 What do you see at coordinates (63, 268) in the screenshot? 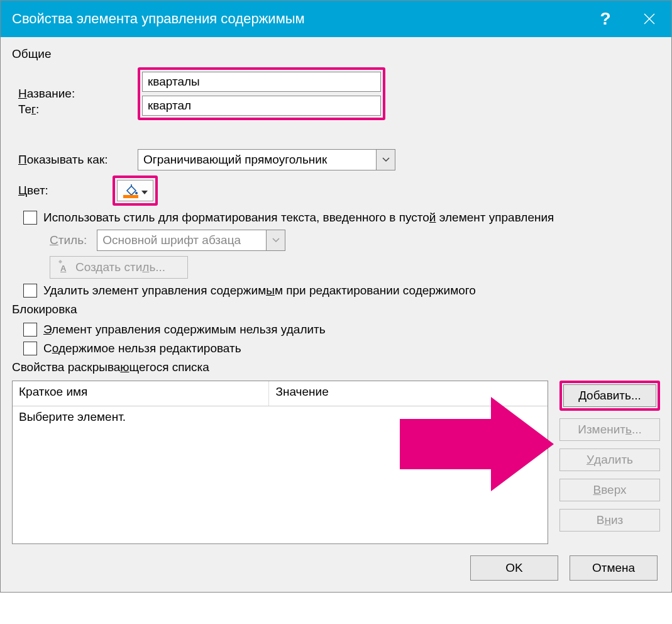
I see `new-style-icon: A` at bounding box center [63, 268].